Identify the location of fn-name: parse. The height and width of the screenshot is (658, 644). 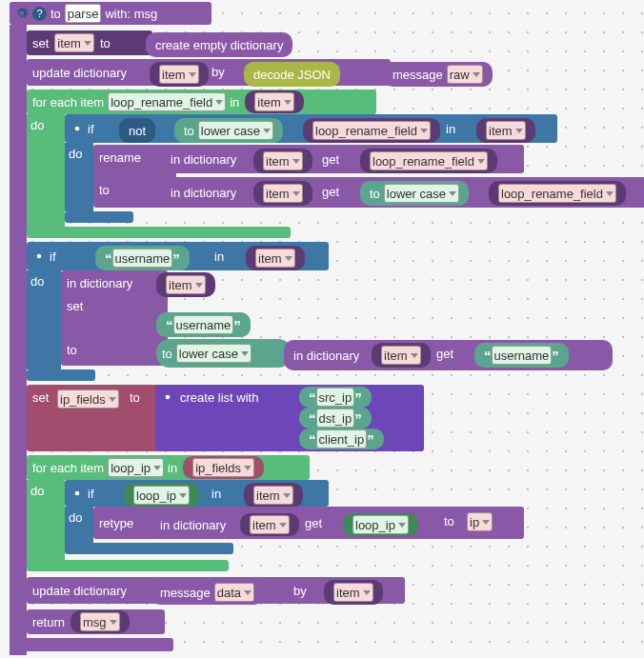
(84, 13).